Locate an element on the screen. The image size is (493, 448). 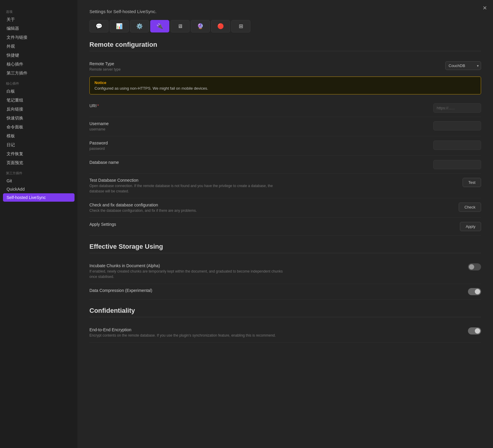
e2e-encryption-row: End-to-End Encryption Encrypt contents o… is located at coordinates (285, 333).